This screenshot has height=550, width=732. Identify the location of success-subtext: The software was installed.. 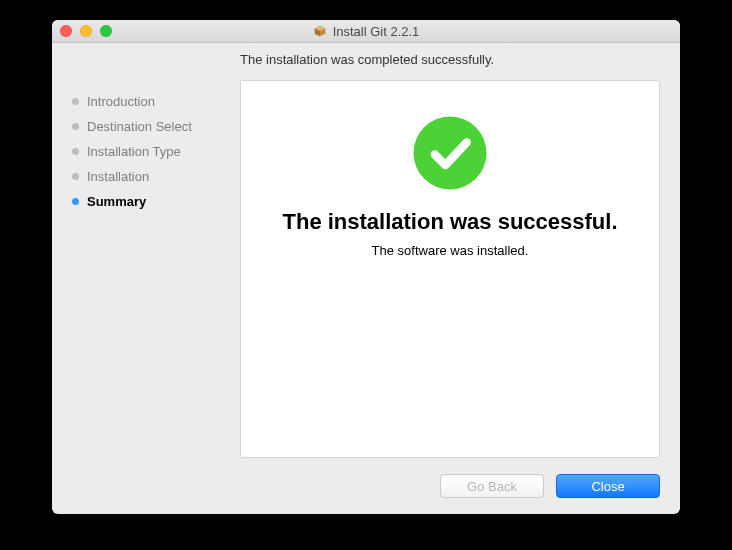
(450, 250).